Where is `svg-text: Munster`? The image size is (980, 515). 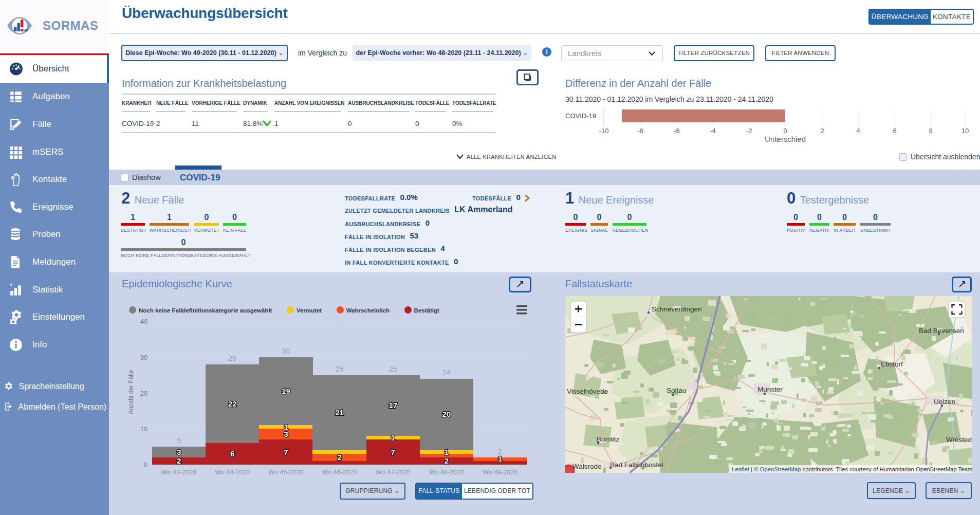 svg-text: Munster is located at coordinates (770, 390).